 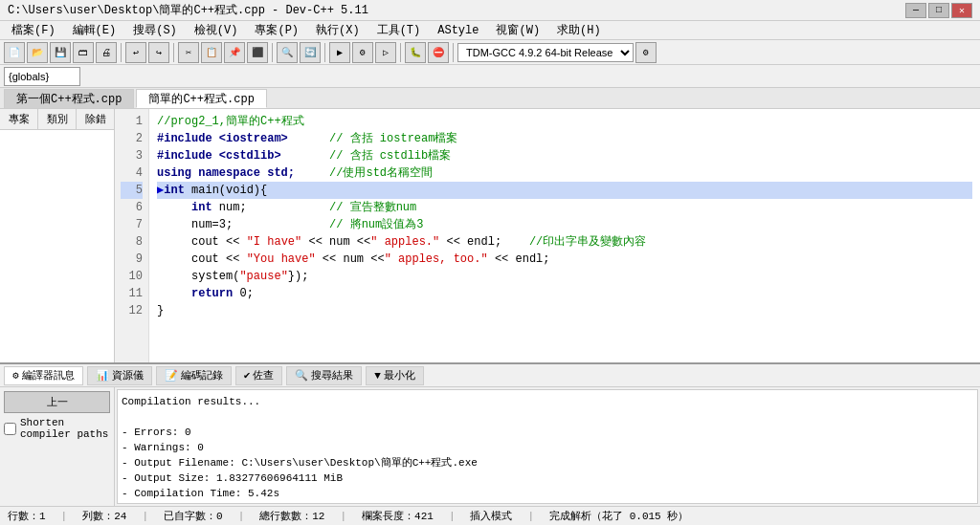 What do you see at coordinates (618, 516) in the screenshot?
I see `status-info: 完成解析（花了 0.015 秒）` at bounding box center [618, 516].